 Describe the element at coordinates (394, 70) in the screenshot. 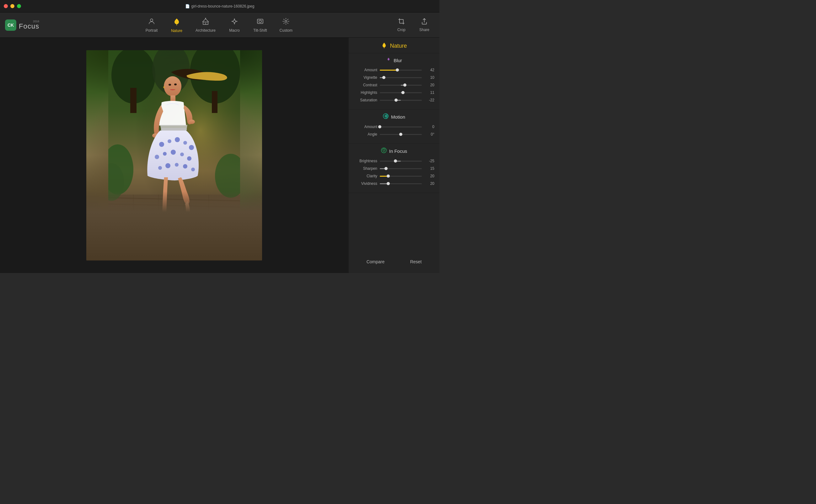

I see `blur-amount-row: Amount 42` at that location.